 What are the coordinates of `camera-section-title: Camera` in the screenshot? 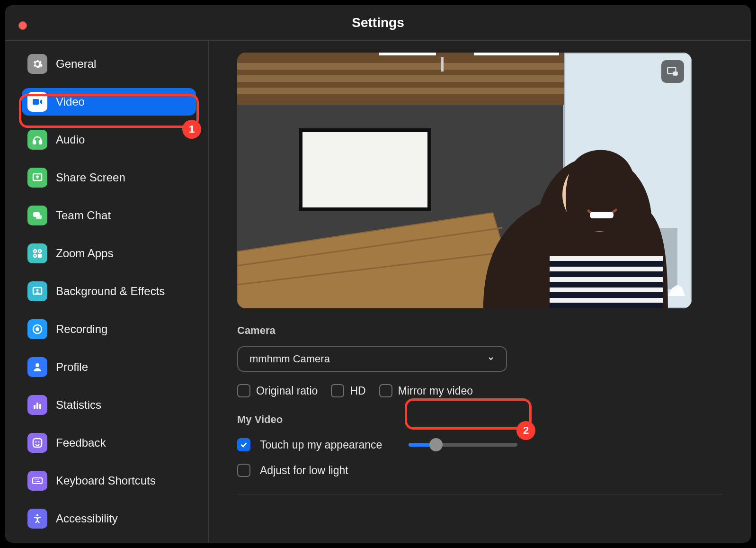 It's located at (480, 331).